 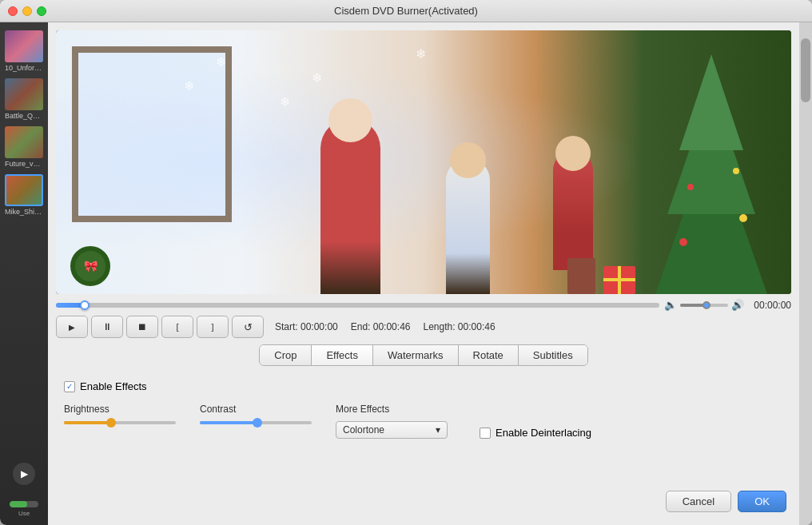 What do you see at coordinates (120, 423) in the screenshot?
I see `brightness-slider` at bounding box center [120, 423].